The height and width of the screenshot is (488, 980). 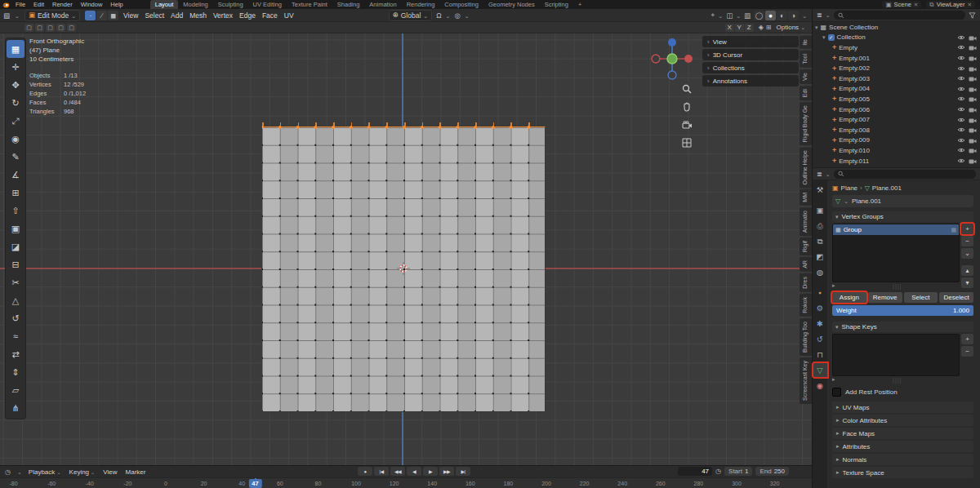 I want to click on snap-magnet-icon: Ω, so click(x=439, y=16).